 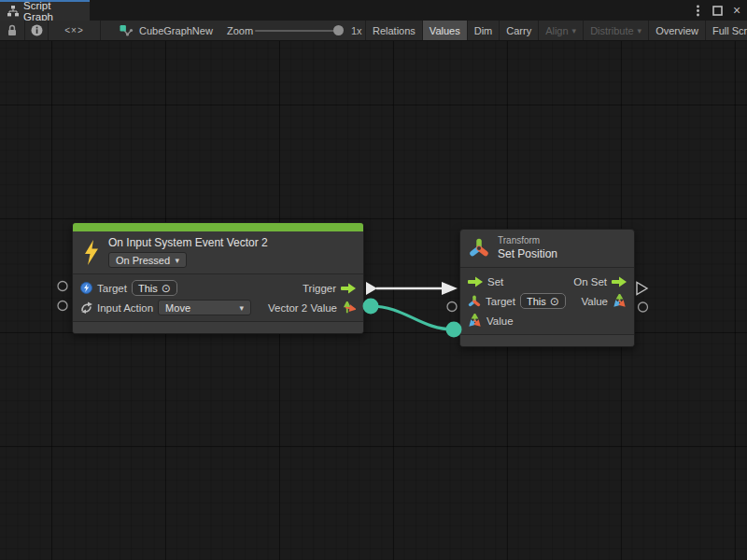 What do you see at coordinates (338, 30) in the screenshot?
I see `zoom-slider-handle` at bounding box center [338, 30].